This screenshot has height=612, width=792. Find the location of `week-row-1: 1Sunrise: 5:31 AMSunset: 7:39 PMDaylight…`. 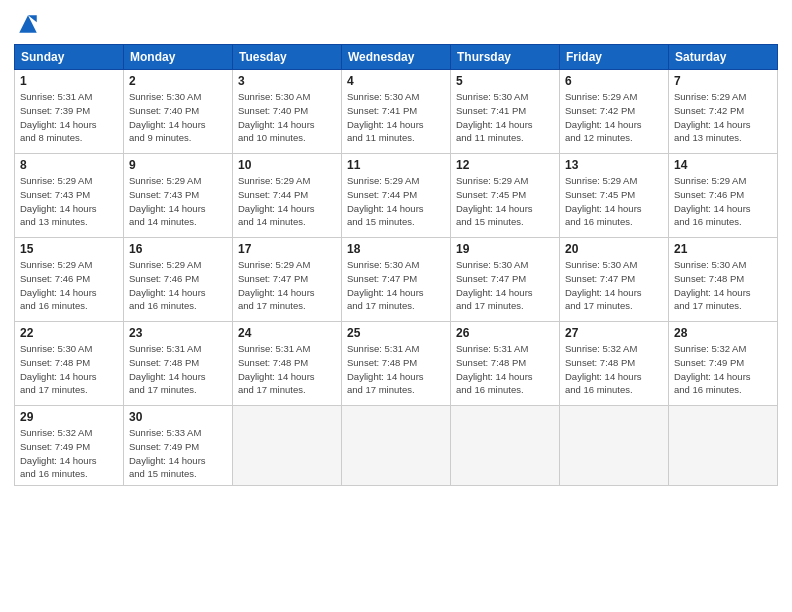

week-row-1: 1Sunrise: 5:31 AMSunset: 7:39 PMDaylight… is located at coordinates (396, 112).